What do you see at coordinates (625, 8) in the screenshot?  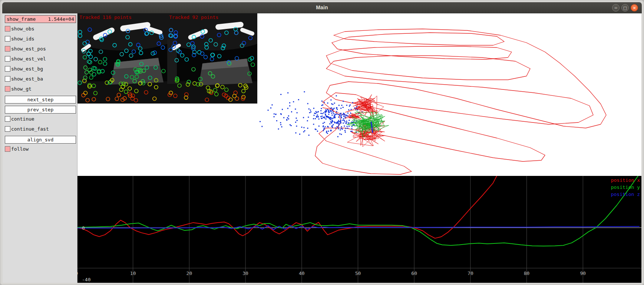 I see `maximize-button: □` at bounding box center [625, 8].